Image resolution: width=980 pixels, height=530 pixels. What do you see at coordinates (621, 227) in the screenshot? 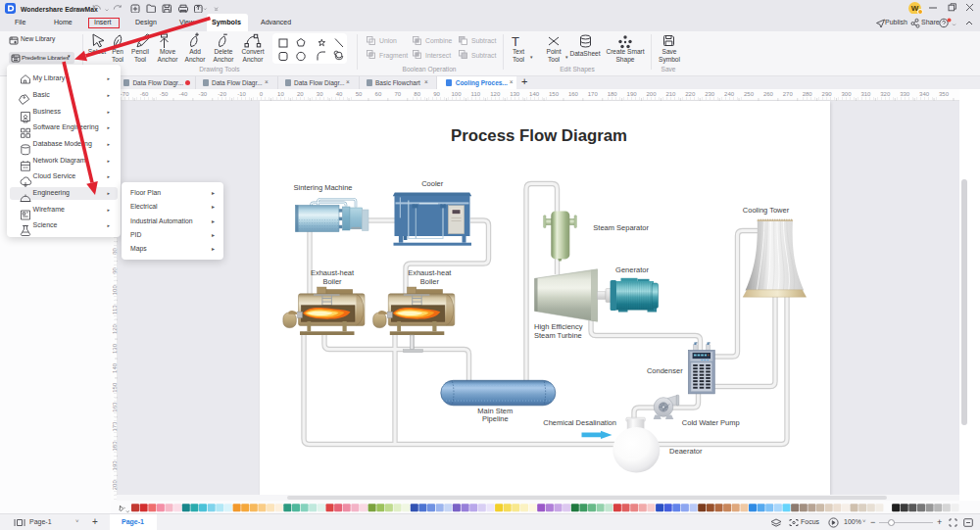
I see `svg-text: Steam Separator` at bounding box center [621, 227].